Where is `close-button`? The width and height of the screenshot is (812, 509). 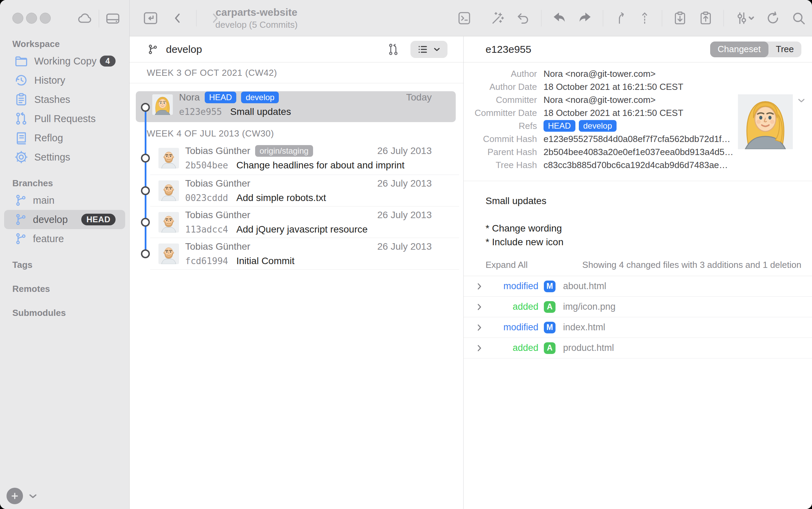
close-button is located at coordinates (18, 18).